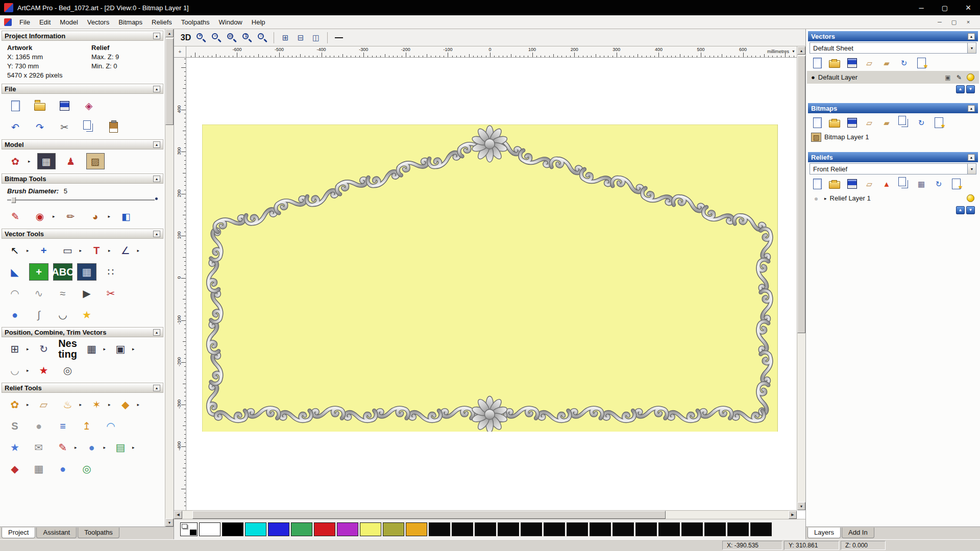 The image size is (980, 551). Describe the element at coordinates (109, 216) in the screenshot. I see `colour-palette-icon-flyout: ▸` at that location.